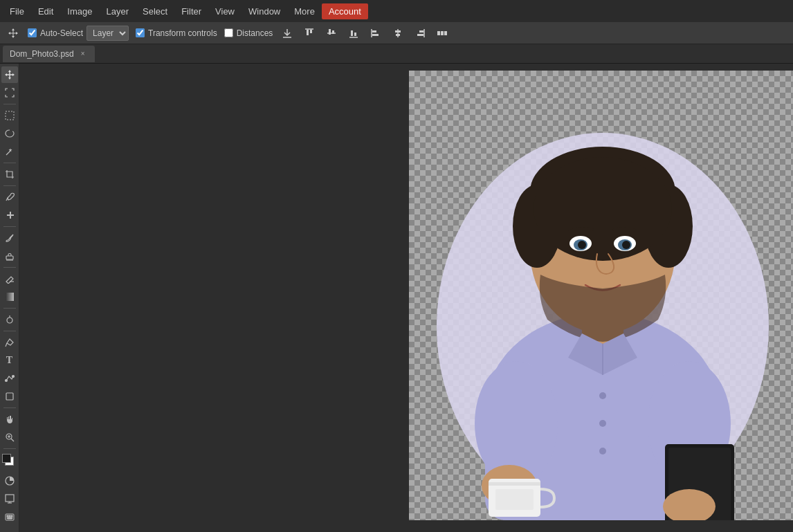 This screenshot has width=793, height=532. I want to click on align-download-icon, so click(287, 33).